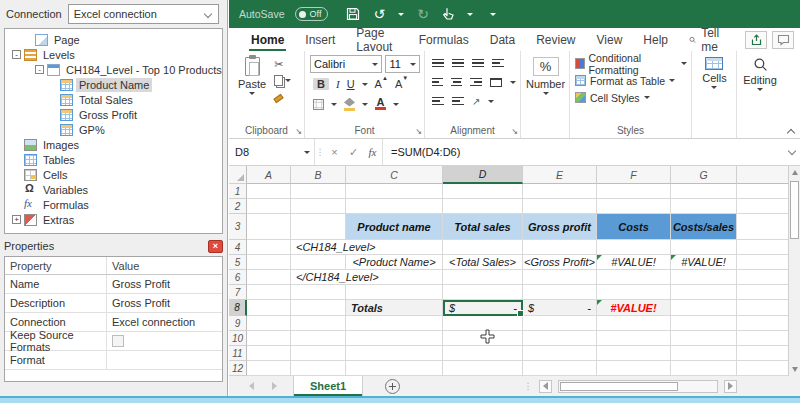  Describe the element at coordinates (318, 104) in the screenshot. I see `borders-icon` at that location.